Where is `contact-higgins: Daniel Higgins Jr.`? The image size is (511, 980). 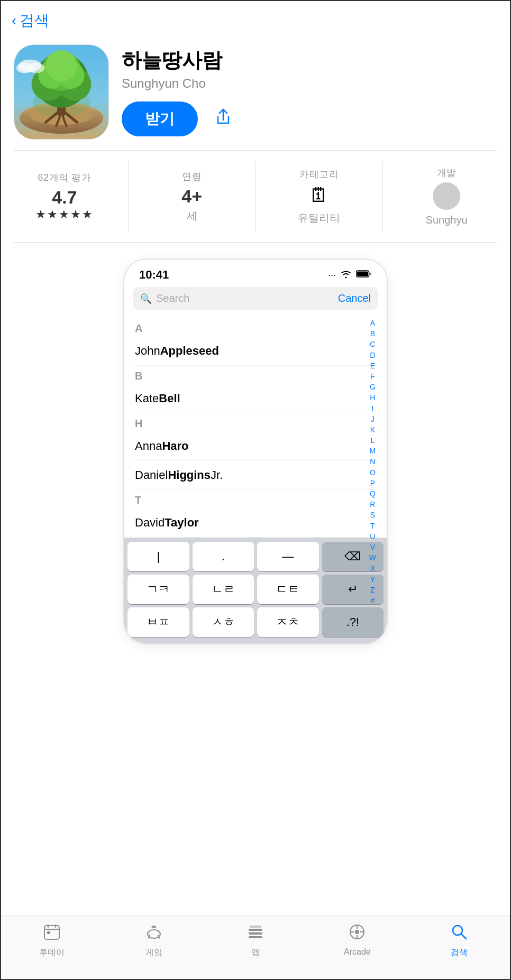
contact-higgins: Daniel Higgins Jr. is located at coordinates (256, 476).